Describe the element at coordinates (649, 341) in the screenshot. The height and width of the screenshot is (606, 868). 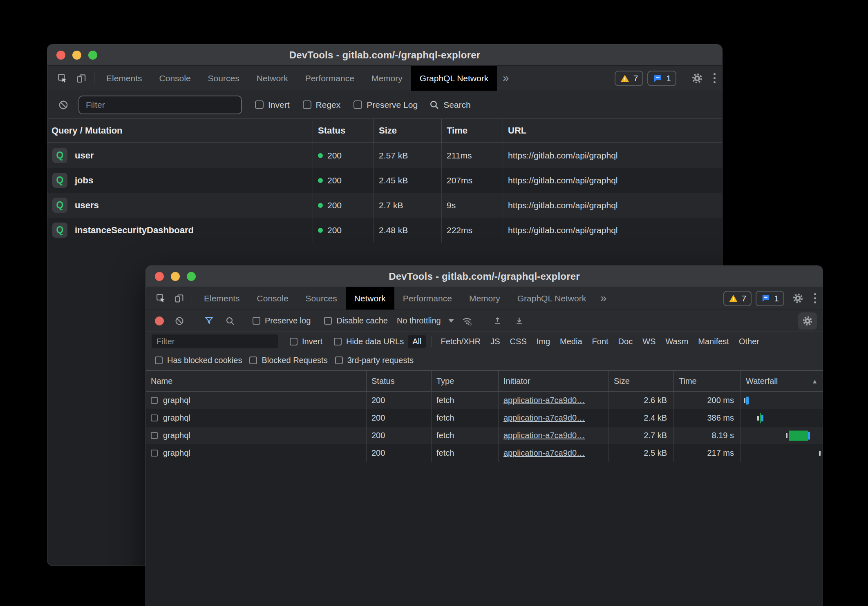
I see `filter-type-ws: WS` at that location.